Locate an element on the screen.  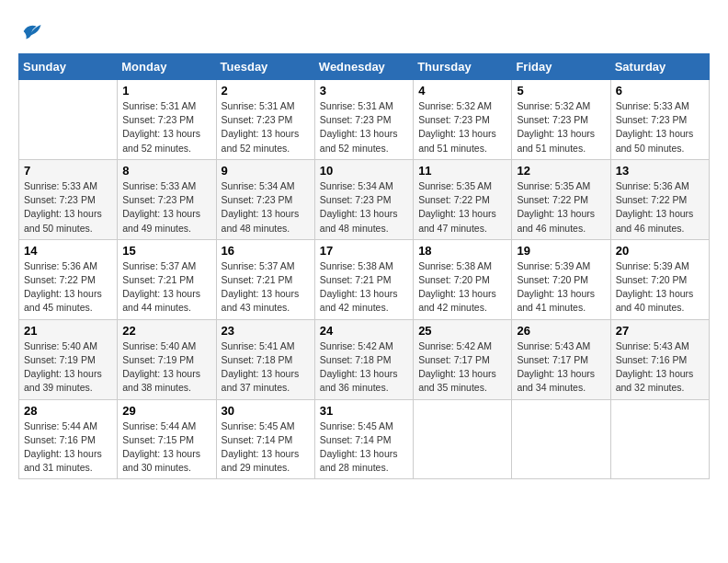
day-number: 27 is located at coordinates (660, 331).